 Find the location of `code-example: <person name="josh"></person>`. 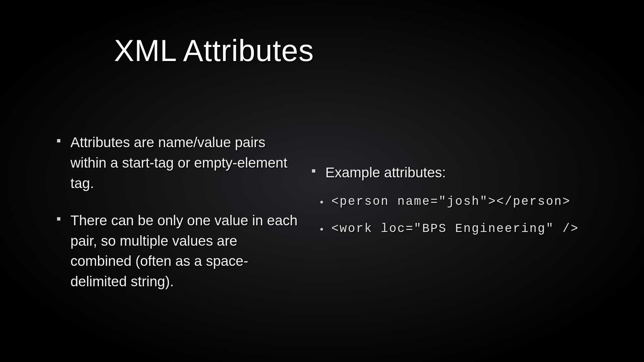

code-example: <person name="josh"></person> is located at coordinates (451, 202).